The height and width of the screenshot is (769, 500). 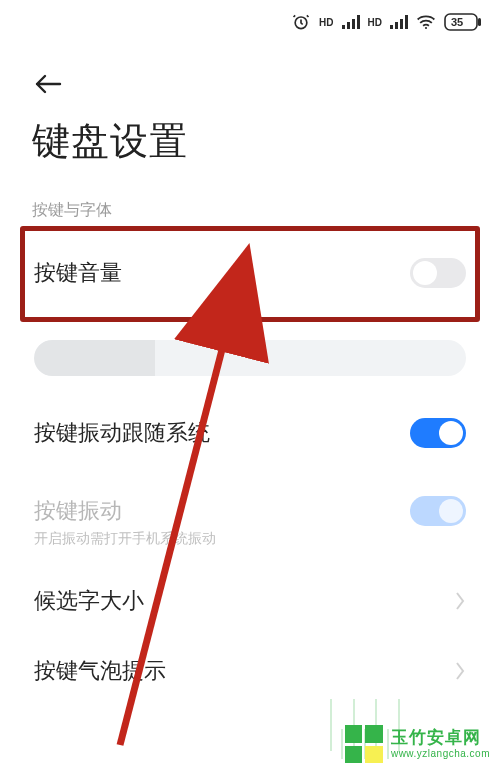 I want to click on back-button, so click(x=48, y=84).